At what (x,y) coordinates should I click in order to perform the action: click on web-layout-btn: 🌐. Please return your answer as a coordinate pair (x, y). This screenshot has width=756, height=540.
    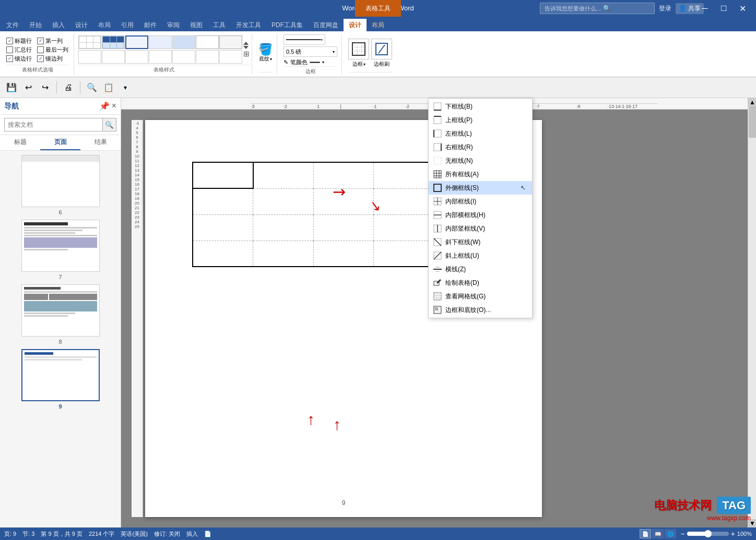
    Looking at the image, I should click on (670, 534).